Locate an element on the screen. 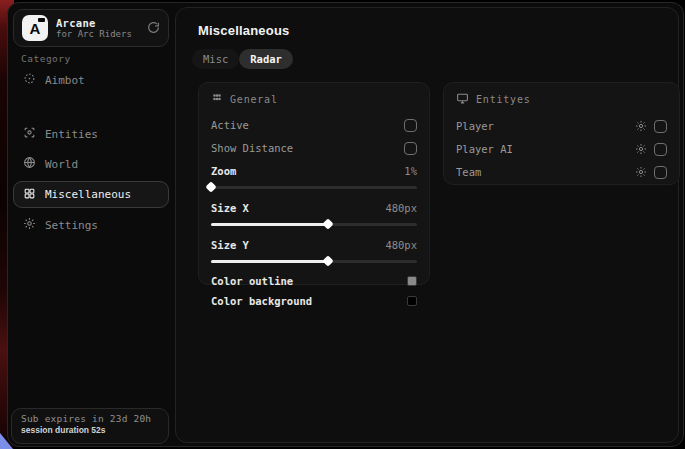 The image size is (685, 449). setting-row-size-y: Size Y 480px is located at coordinates (314, 245).